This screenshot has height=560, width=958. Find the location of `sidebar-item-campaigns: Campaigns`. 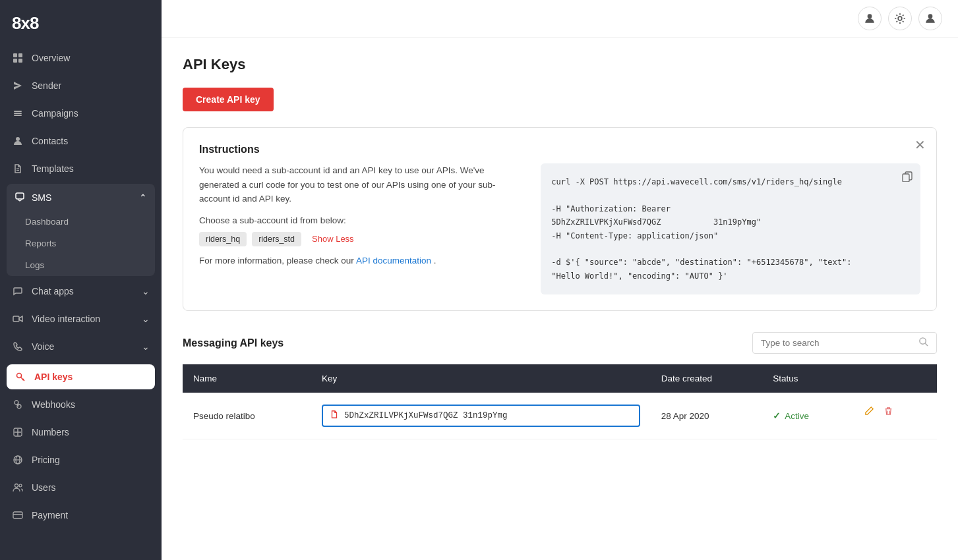

sidebar-item-campaigns: Campaigns is located at coordinates (80, 113).